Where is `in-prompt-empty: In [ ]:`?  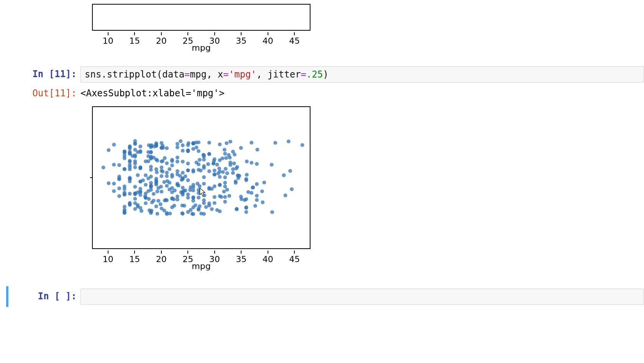
in-prompt-empty: In [ ]: is located at coordinates (43, 296).